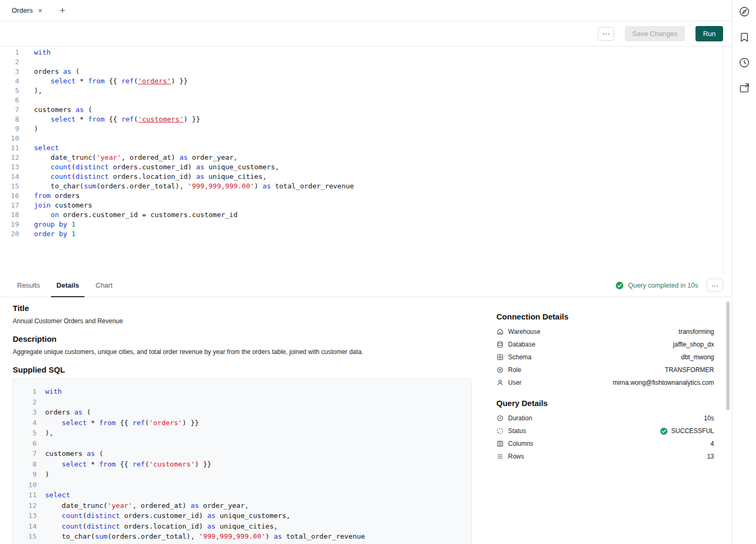  What do you see at coordinates (68, 286) in the screenshot?
I see `tab-details: Details` at bounding box center [68, 286].